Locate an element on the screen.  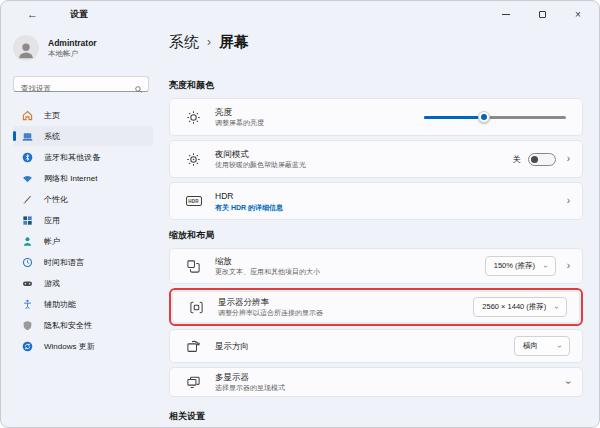
row-orientation: 显示方向 横向 › is located at coordinates (376, 346).